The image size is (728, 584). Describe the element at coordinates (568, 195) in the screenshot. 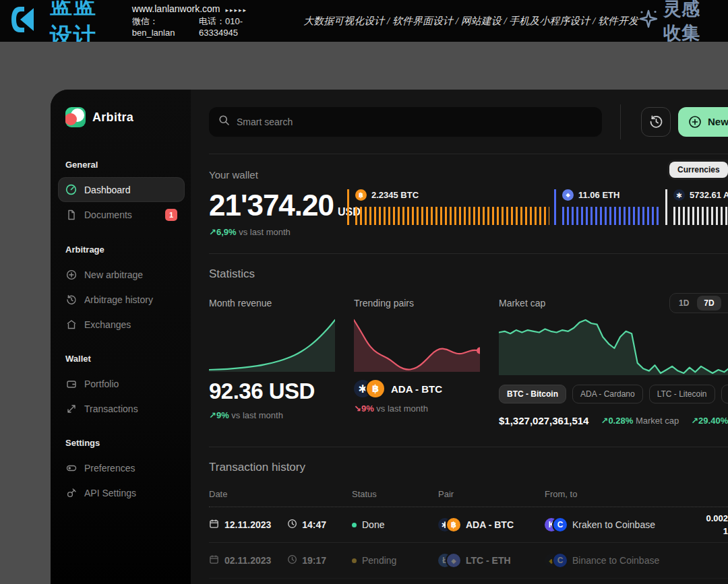

I see `eth-coin-icon` at that location.